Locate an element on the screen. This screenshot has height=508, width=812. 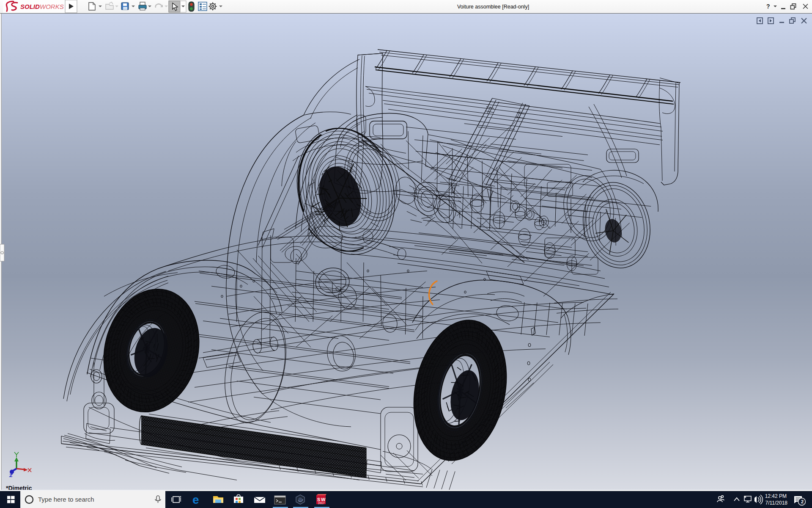
svg-text: 2 is located at coordinates (802, 502).